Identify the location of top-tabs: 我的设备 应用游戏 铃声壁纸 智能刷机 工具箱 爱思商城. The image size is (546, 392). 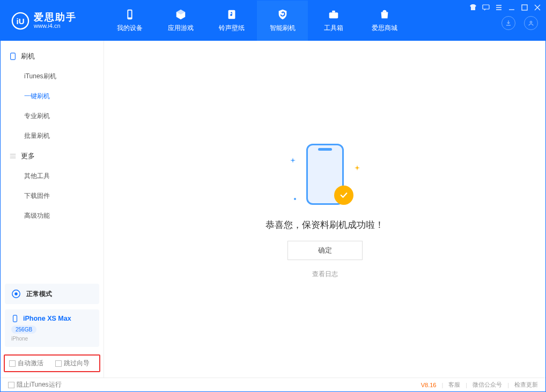
(257, 20).